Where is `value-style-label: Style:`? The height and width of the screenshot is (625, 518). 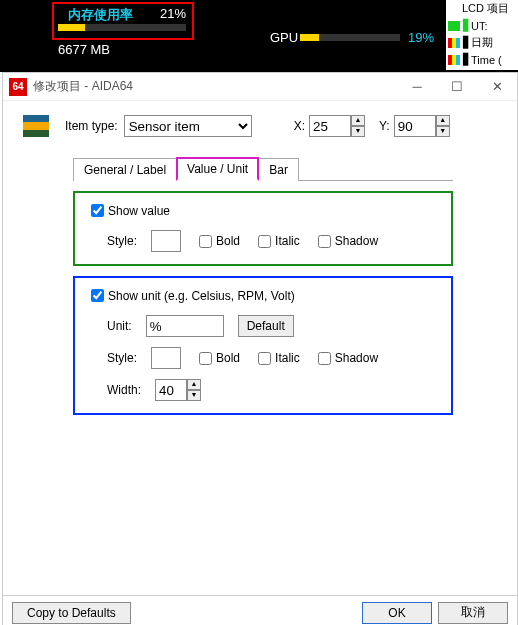 value-style-label: Style: is located at coordinates (122, 241).